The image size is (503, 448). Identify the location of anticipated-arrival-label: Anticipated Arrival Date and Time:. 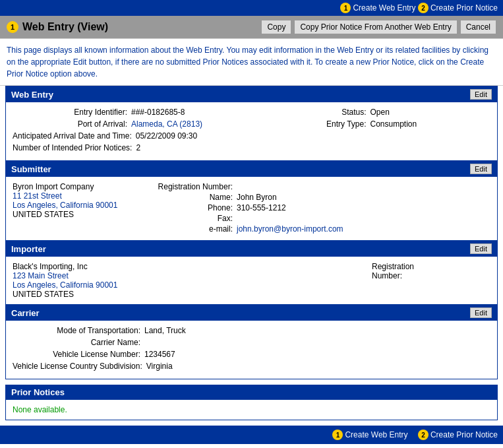
(74, 136).